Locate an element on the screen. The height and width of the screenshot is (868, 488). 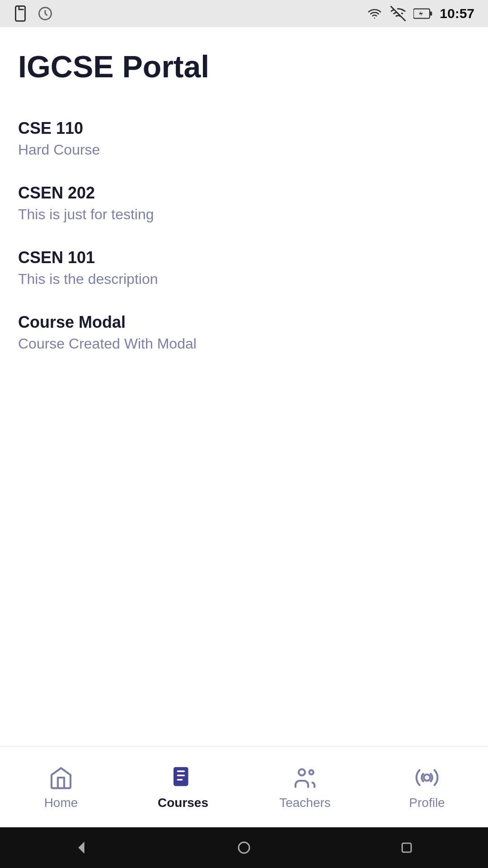
courses-icon is located at coordinates (183, 778).